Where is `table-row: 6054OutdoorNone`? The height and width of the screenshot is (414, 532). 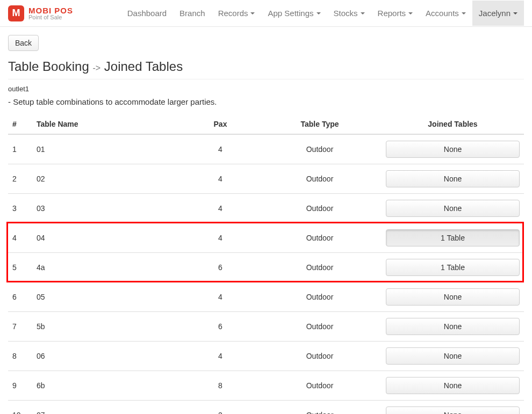
table-row: 6054OutdoorNone is located at coordinates (266, 297).